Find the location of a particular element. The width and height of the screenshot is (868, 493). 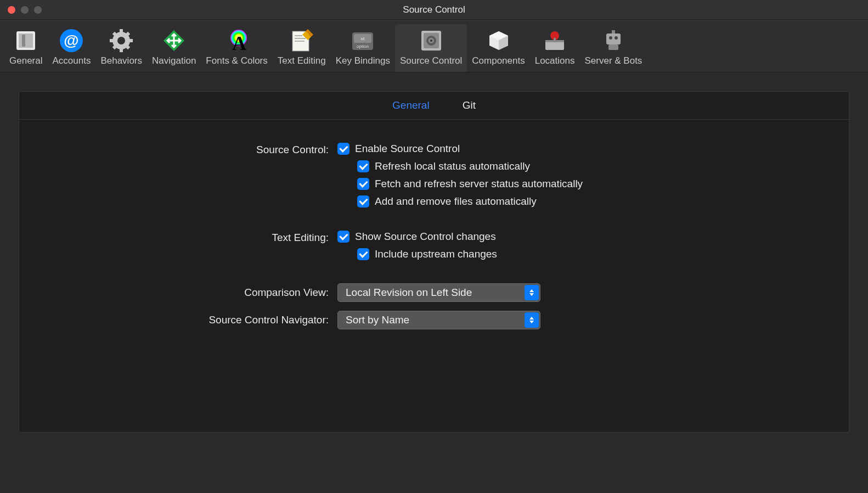

toolbar-behaviors: Behaviors is located at coordinates (121, 48).